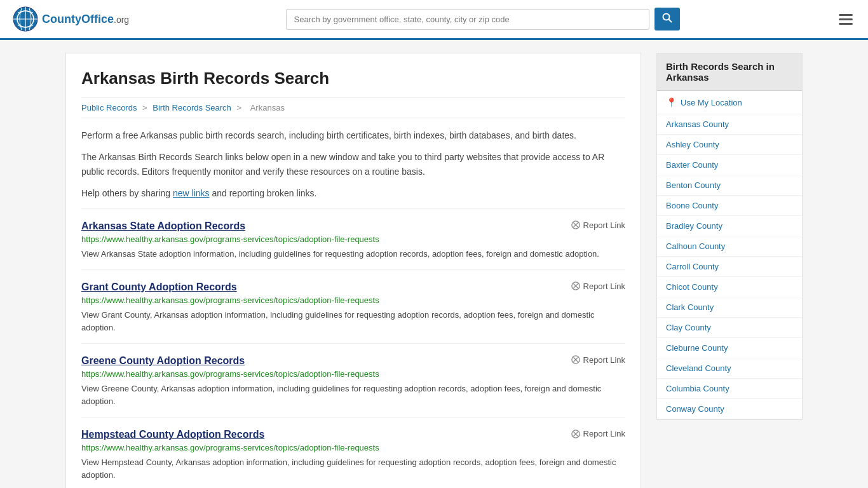 The height and width of the screenshot is (488, 868). I want to click on search-area, so click(483, 19).